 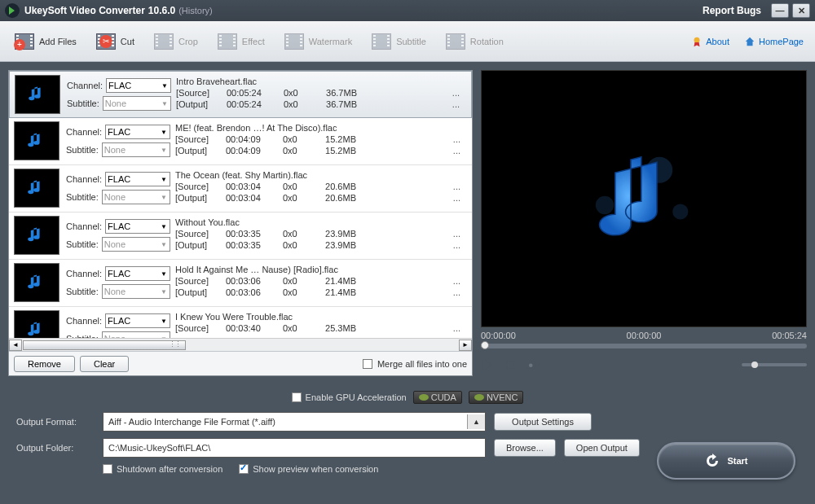 I want to click on report-bugs-link: Report Bugs, so click(x=732, y=11).